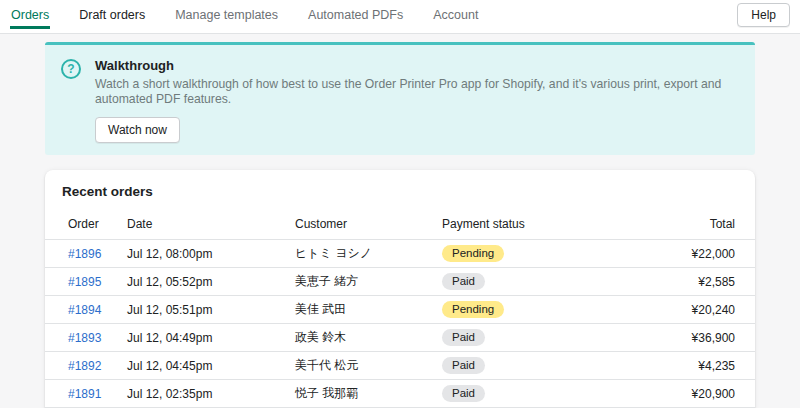 This screenshot has height=408, width=800. Describe the element at coordinates (400, 196) in the screenshot. I see `recent-orders-title: Recent orders` at that location.